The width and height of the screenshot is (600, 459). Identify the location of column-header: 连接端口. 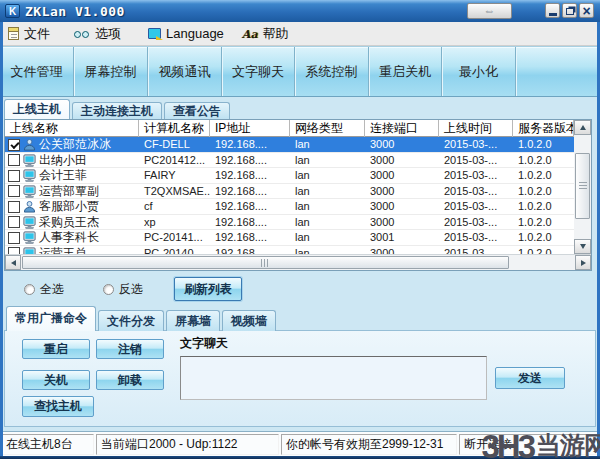
(402, 128).